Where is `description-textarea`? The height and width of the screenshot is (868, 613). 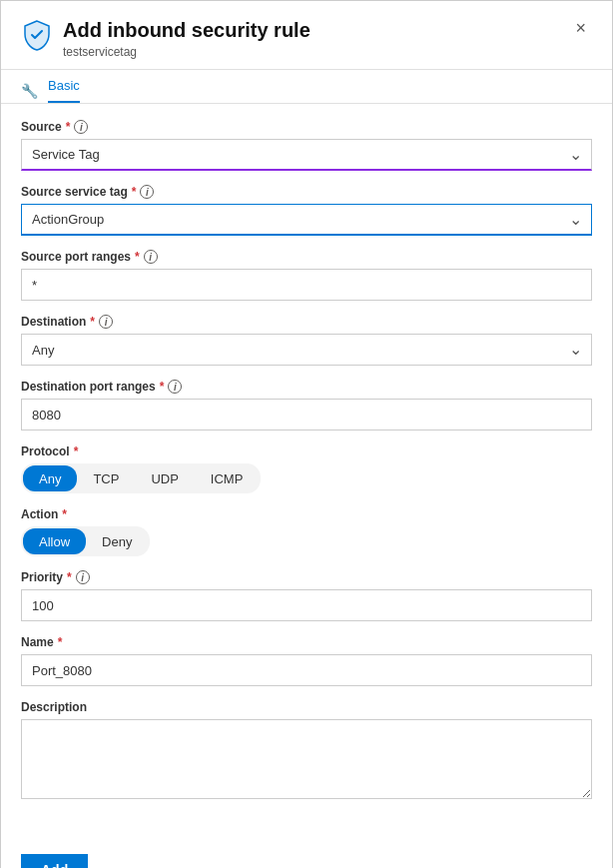 description-textarea is located at coordinates (306, 759).